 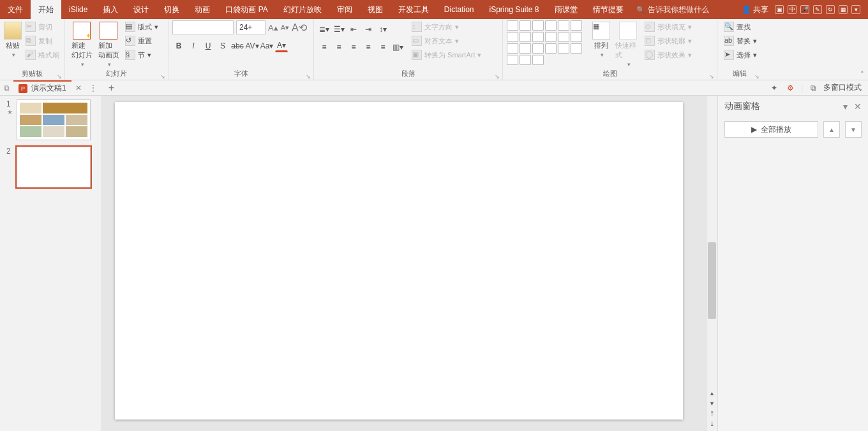 What do you see at coordinates (650, 27) in the screenshot?
I see `fill-icon: ◇` at bounding box center [650, 27].